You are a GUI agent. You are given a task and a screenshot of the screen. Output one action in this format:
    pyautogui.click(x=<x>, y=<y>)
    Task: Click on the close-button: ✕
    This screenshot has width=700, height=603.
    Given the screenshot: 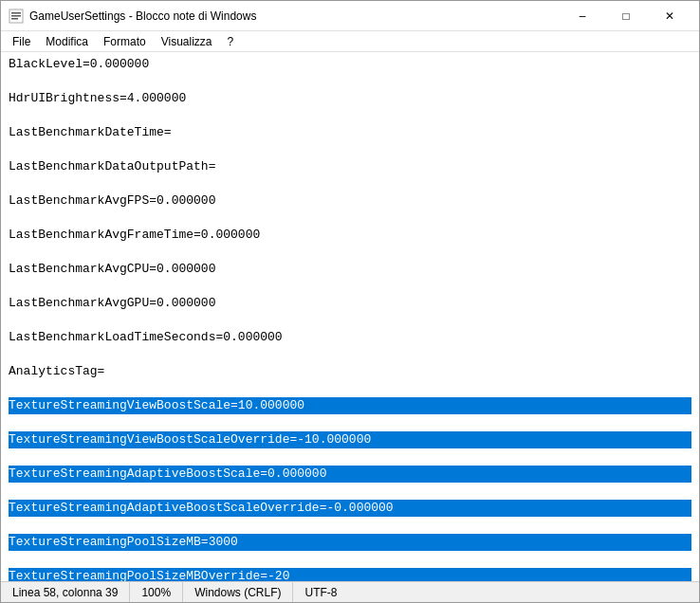 What is the action you would take?
    pyautogui.click(x=670, y=16)
    